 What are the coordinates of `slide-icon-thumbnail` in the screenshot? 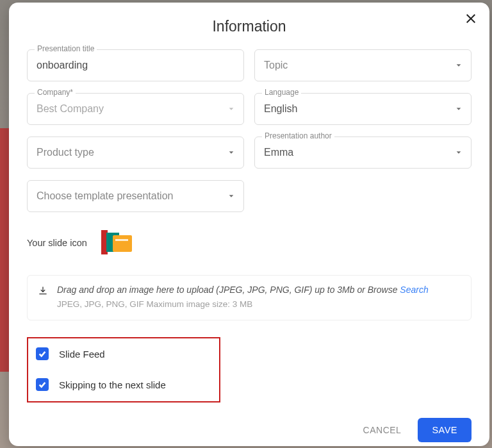 It's located at (117, 243).